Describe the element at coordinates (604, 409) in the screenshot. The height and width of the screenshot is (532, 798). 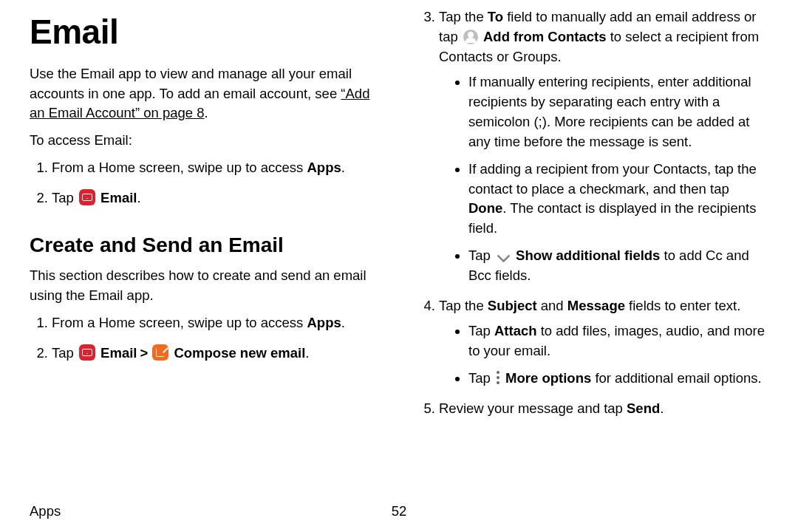
I see `create-step-5: Review your message and tap Send.` at that location.